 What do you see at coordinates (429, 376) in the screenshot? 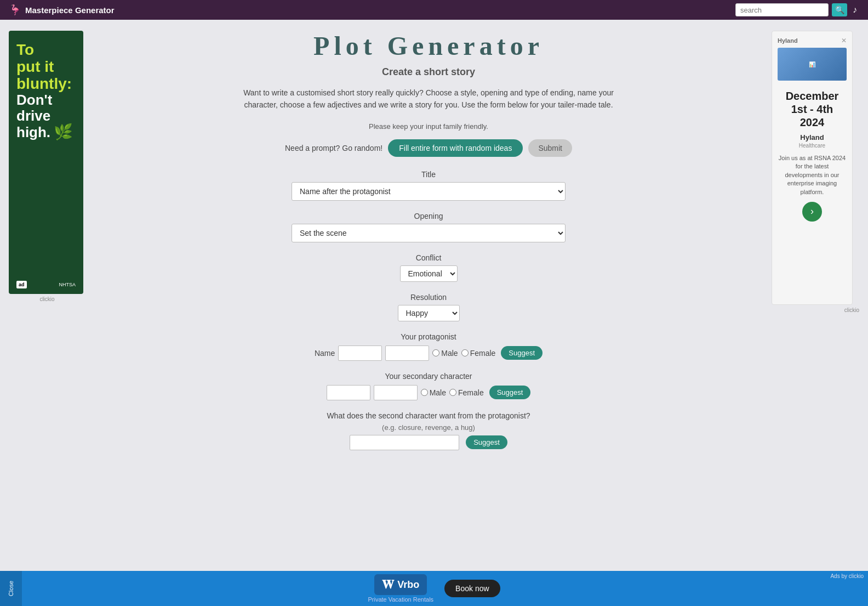
I see `secondary-label: Your secondary character` at bounding box center [429, 376].